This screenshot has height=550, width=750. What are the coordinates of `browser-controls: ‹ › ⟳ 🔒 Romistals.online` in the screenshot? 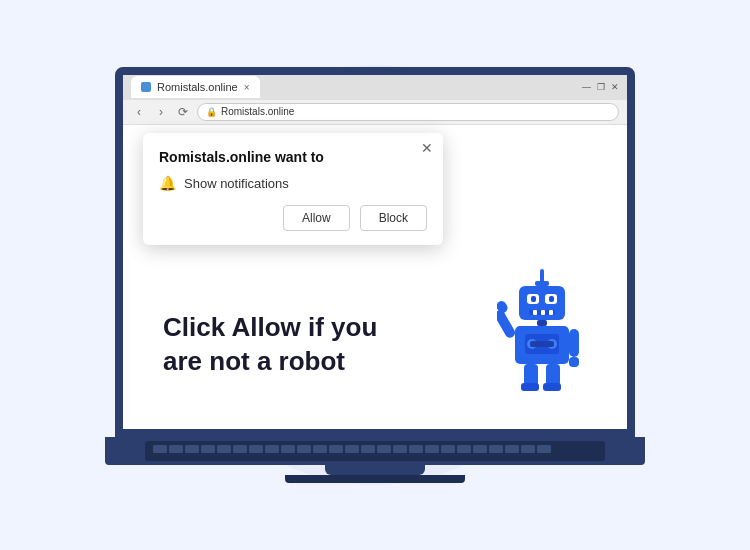 It's located at (375, 112).